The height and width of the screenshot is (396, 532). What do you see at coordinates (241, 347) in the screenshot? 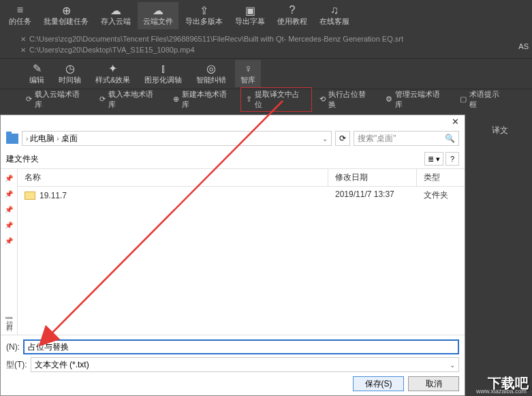
I see `filename-input` at bounding box center [241, 347].